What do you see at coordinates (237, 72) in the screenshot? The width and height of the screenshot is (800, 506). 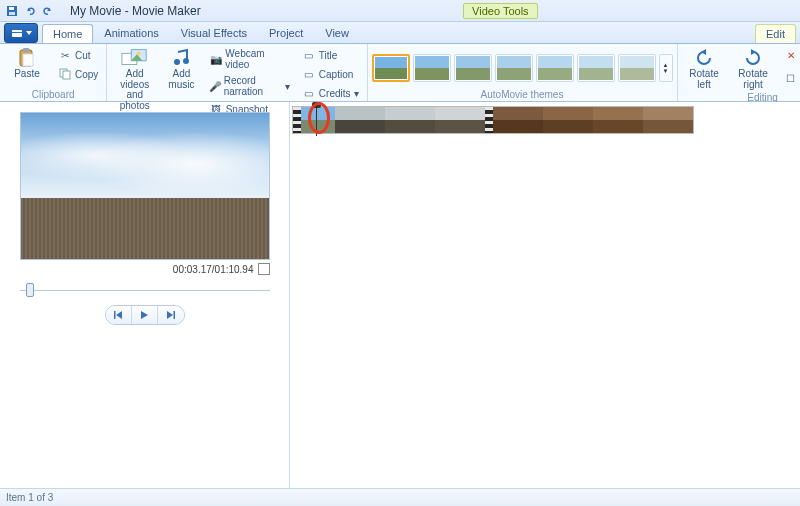 I see `group-add: Add videos and photos Add music 📷Webcam …` at bounding box center [237, 72].